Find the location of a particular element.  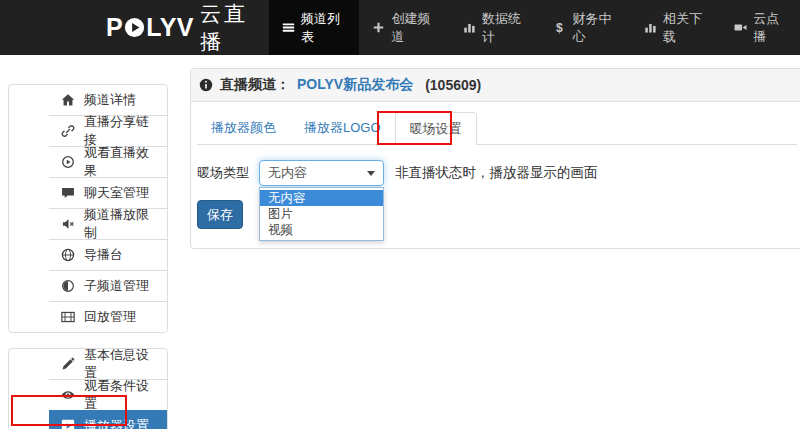

sidebar-item-chat-manage: 聊天室管理 is located at coordinates (108, 192).